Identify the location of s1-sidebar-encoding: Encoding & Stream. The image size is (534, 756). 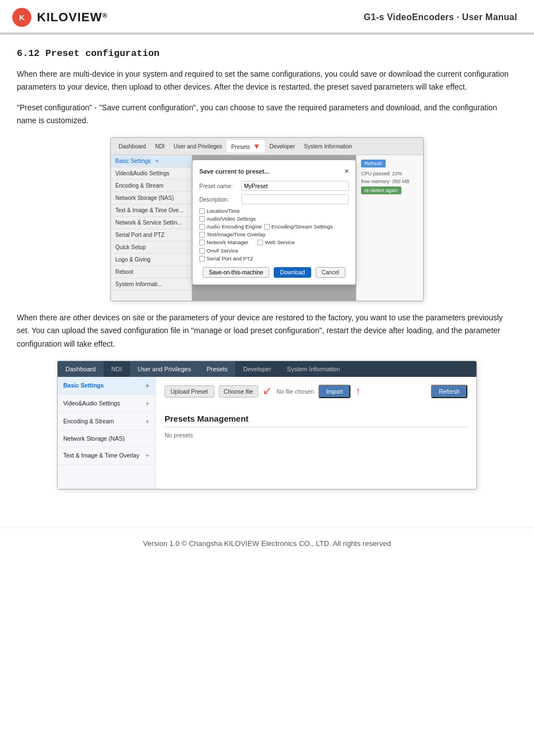
(151, 186).